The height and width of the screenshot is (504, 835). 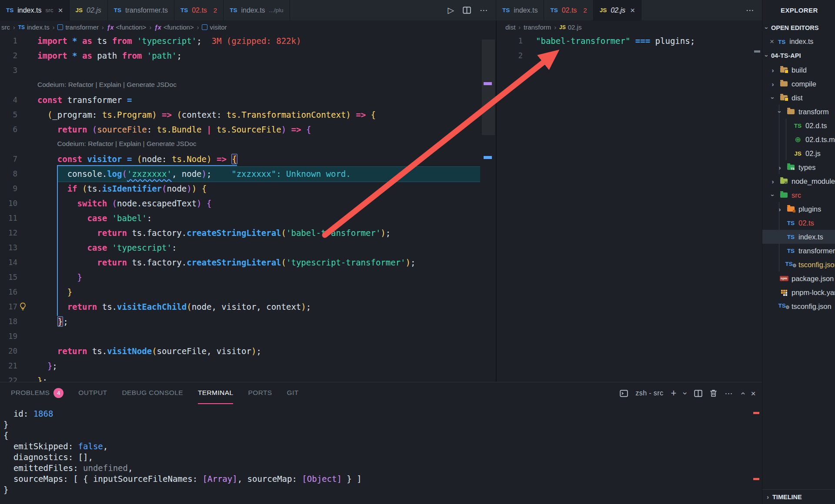 I want to click on lightbulb-icon, so click(x=23, y=308).